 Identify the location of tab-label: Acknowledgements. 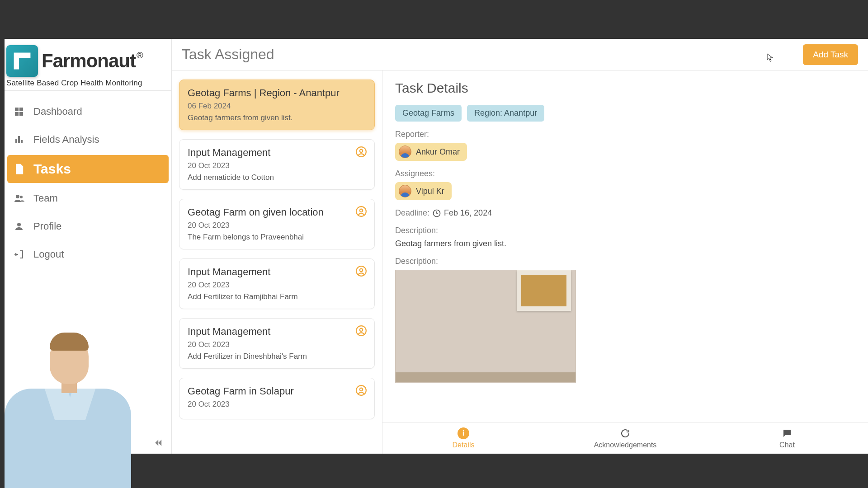
(626, 445).